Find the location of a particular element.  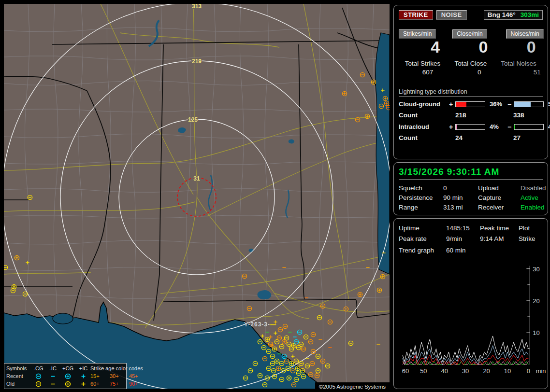

storm-cell-label: Y-263-3-— is located at coordinates (260, 324).